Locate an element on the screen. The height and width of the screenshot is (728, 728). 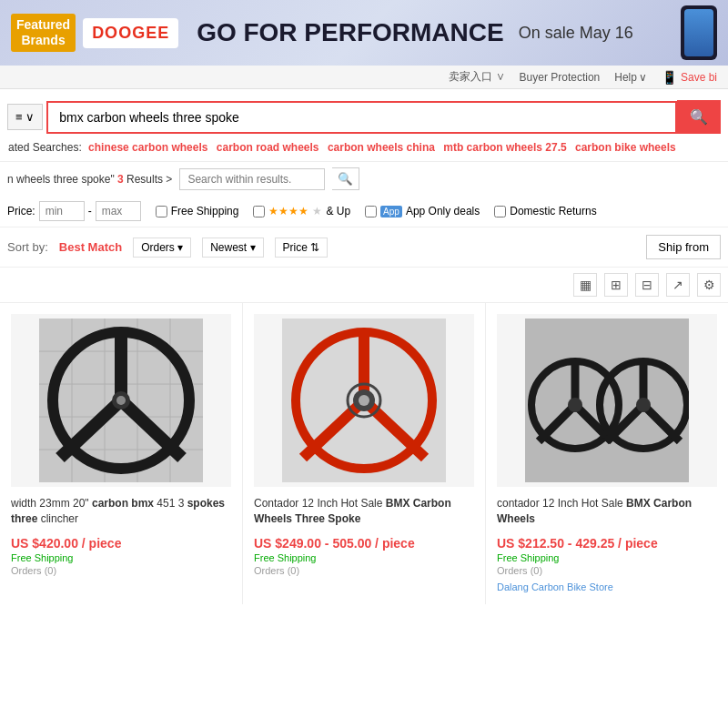
related-link-2: carbon road wheels is located at coordinates (268, 147).